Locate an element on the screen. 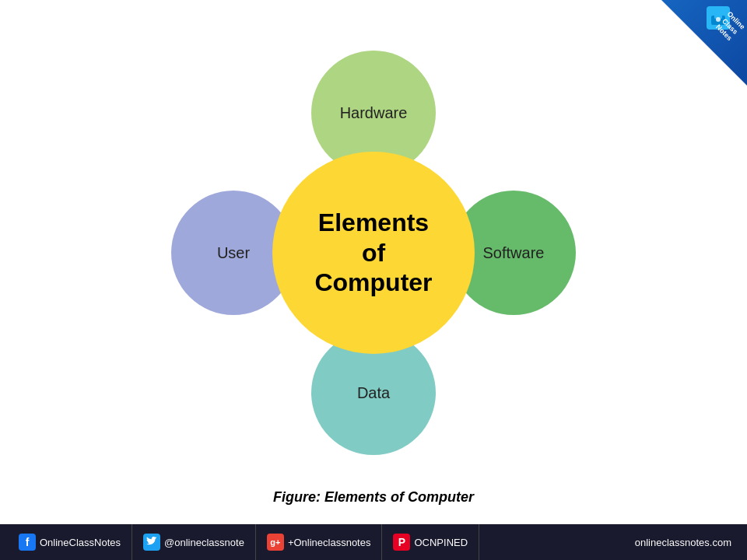 Image resolution: width=747 pixels, height=560 pixels. footer-pinterest-text: OCNPINED is located at coordinates (440, 543).